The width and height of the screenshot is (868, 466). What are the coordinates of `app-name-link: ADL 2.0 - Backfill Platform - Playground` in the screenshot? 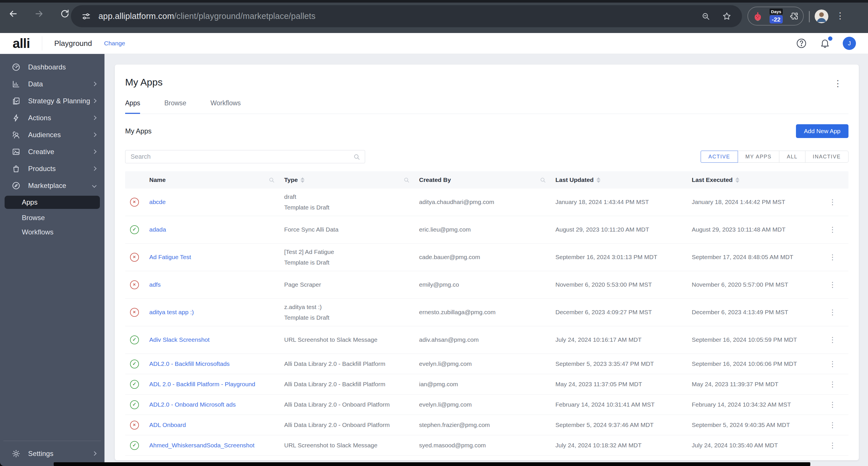 It's located at (202, 384).